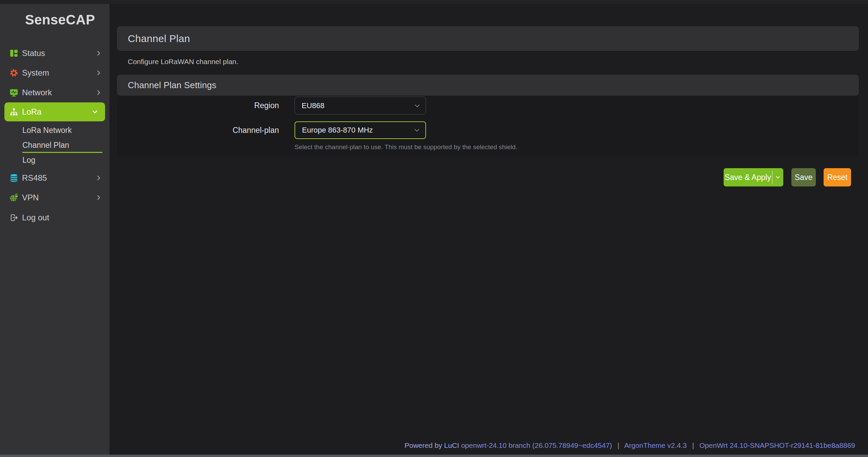 This screenshot has height=457, width=868. Describe the element at coordinates (488, 85) in the screenshot. I see `section-header: Channel Plan Settings` at that location.